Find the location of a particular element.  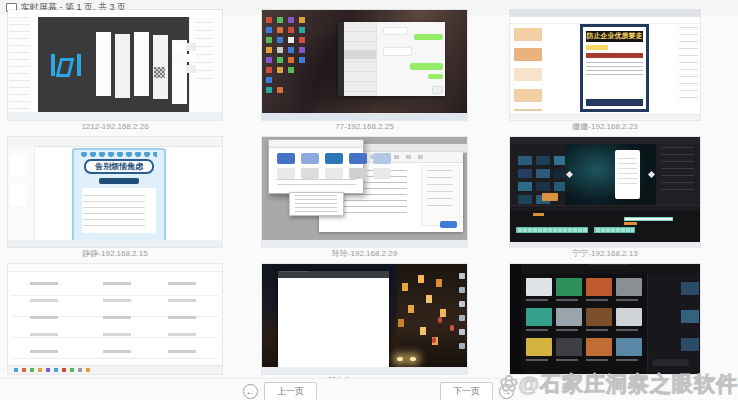

design-cards is located at coordinates (178, 47).